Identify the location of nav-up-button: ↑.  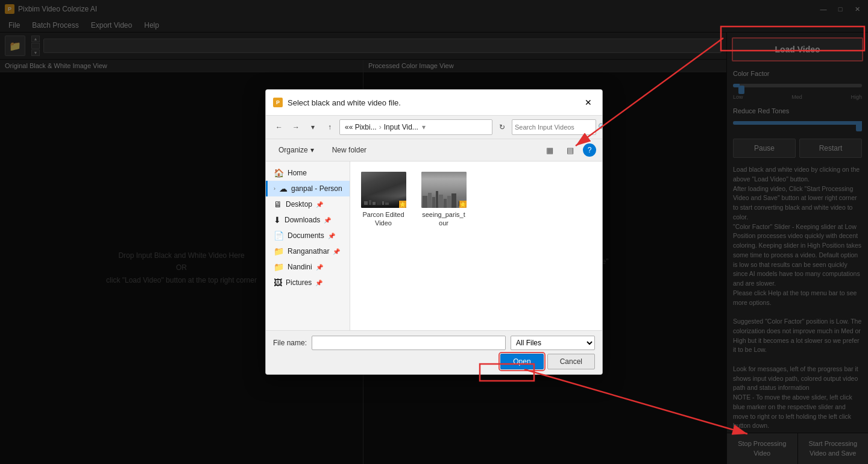
(330, 127).